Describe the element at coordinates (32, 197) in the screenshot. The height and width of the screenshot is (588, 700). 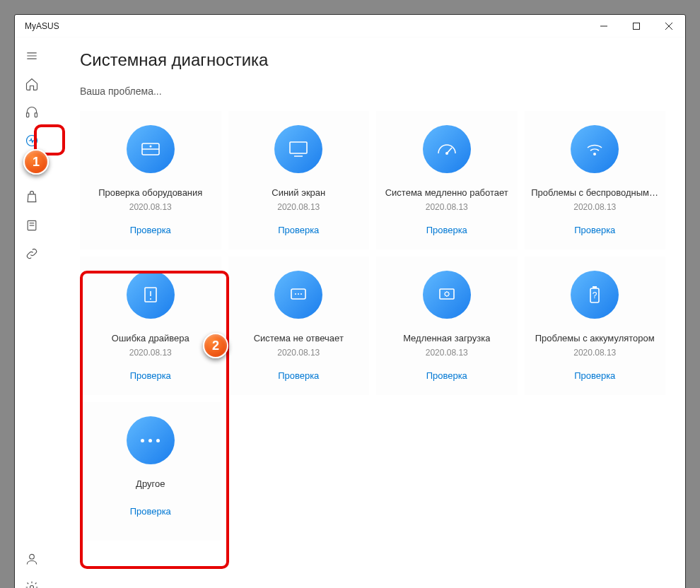
I see `sidebar-item-store` at that location.